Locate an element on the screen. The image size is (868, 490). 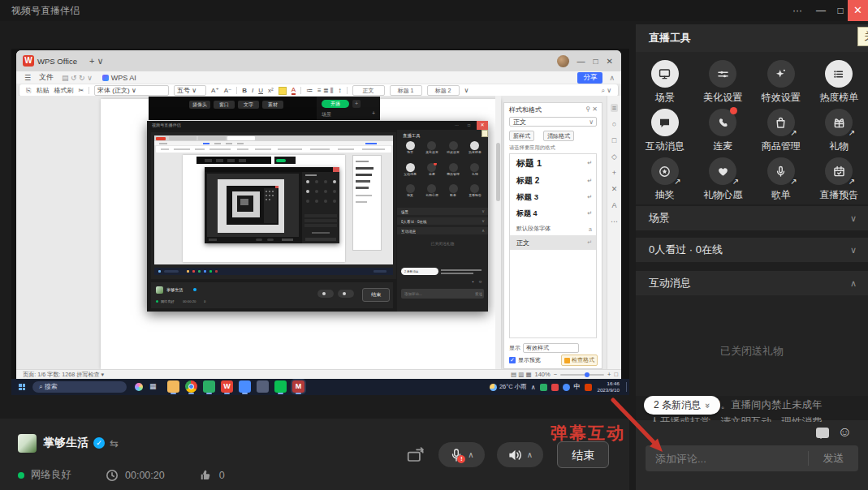
speaker-options-chevron: ∧ is located at coordinates (529, 454).